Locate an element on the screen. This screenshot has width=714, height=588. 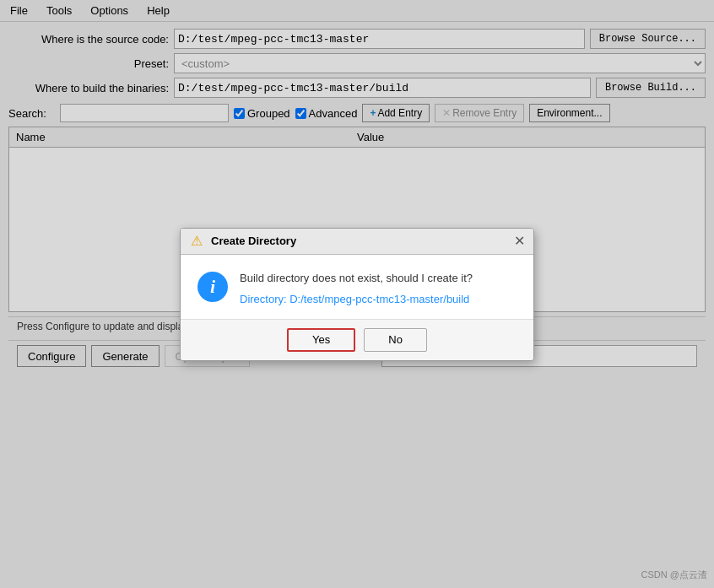
no-button: No is located at coordinates (395, 340).